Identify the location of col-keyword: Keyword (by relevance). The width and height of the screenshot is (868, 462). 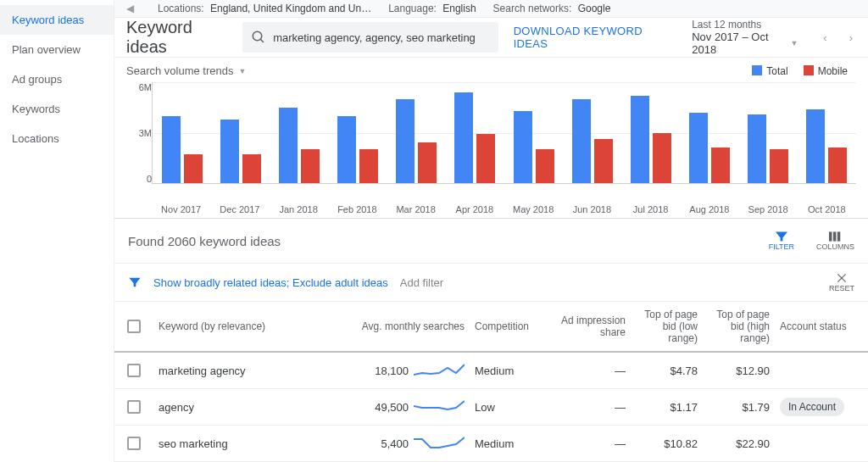
(248, 326).